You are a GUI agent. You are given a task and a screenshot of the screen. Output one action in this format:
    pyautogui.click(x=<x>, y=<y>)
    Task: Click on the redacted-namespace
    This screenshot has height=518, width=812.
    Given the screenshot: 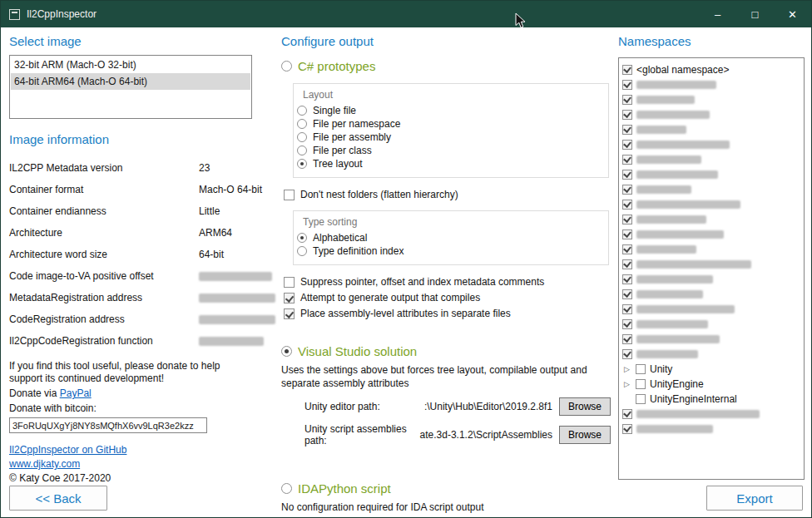 What is the action you would take?
    pyautogui.click(x=681, y=234)
    